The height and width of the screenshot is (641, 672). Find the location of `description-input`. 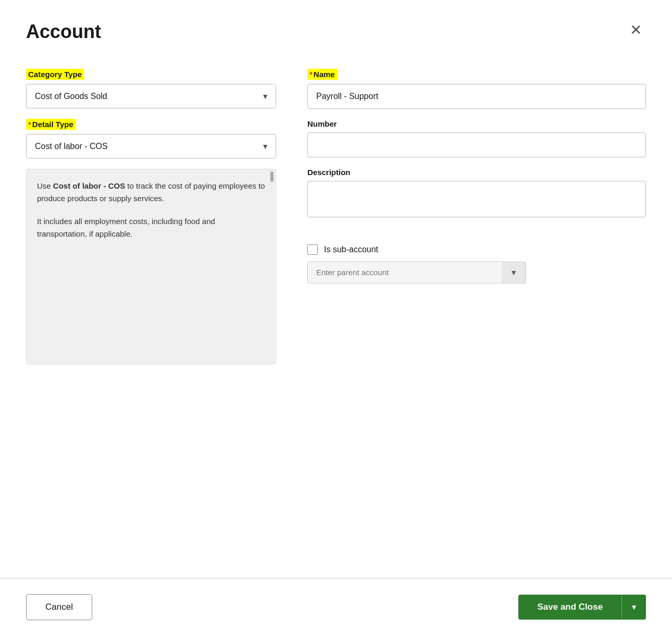

description-input is located at coordinates (477, 199).